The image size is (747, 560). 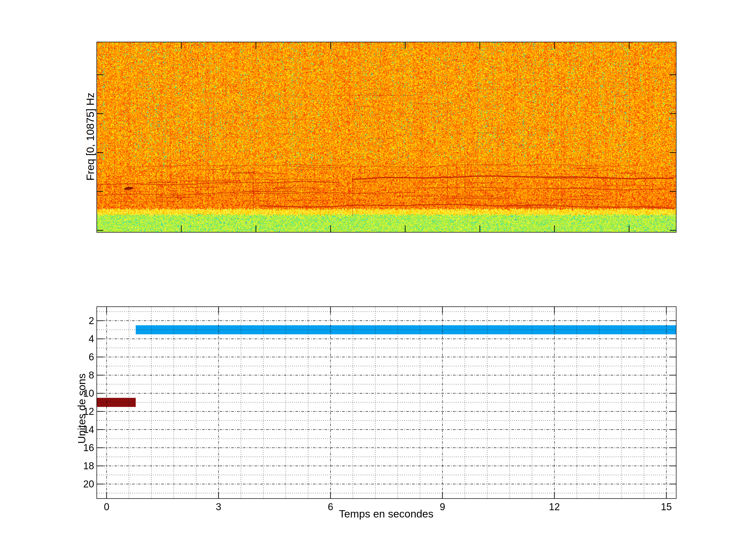 I want to click on x-tick-label-12: 12, so click(x=554, y=507).